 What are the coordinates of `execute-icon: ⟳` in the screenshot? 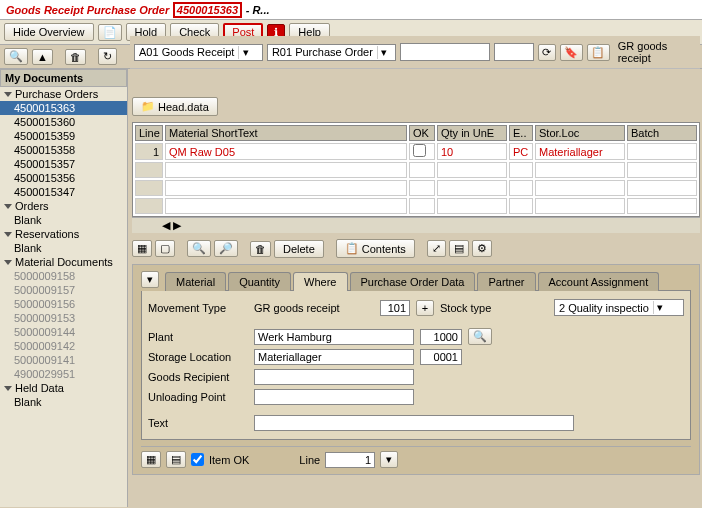 It's located at (547, 52).